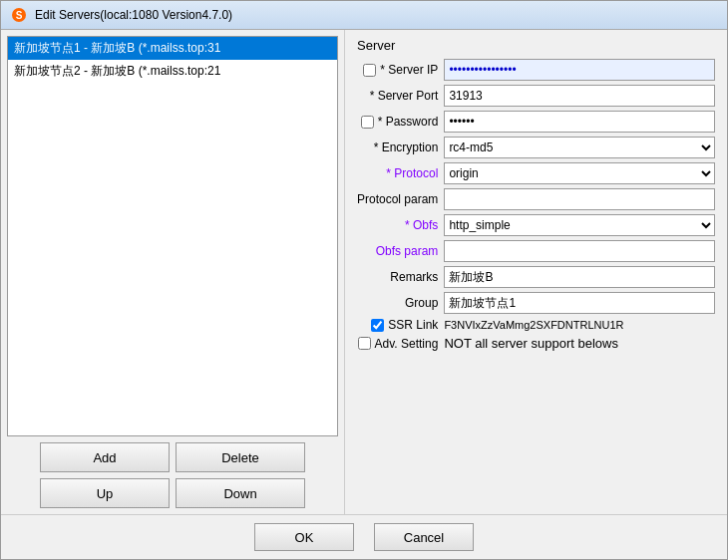 Image resolution: width=728 pixels, height=560 pixels. Describe the element at coordinates (377, 325) in the screenshot. I see `ssr-link-checkbox` at that location.